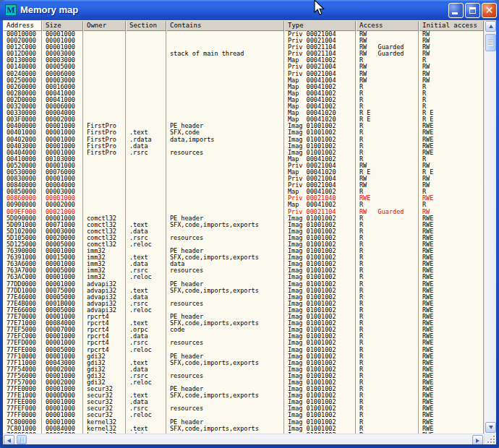 The height and width of the screenshot is (448, 499). Describe the element at coordinates (243, 376) in the screenshot. I see `table-row: 77F5600000001000gdi32.rsrcresourcesImag …` at that location.